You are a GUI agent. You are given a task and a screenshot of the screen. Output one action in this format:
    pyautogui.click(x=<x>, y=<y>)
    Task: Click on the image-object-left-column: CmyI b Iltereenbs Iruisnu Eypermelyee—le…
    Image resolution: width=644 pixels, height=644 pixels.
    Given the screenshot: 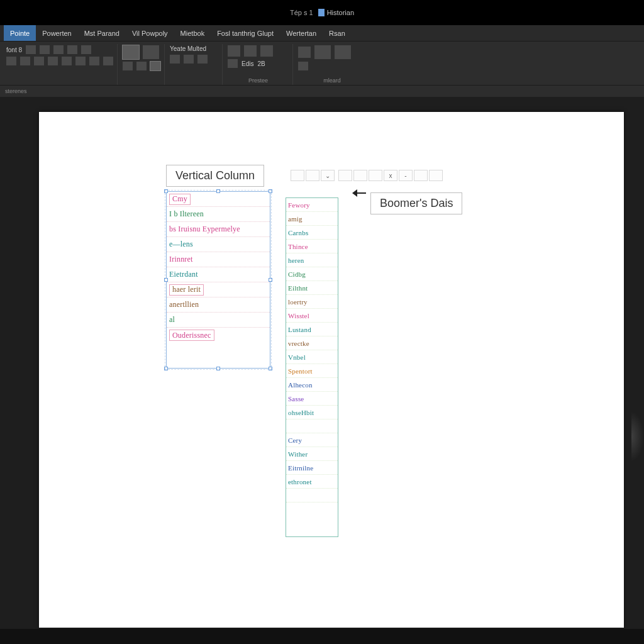 What is the action you would take?
    pyautogui.click(x=218, y=280)
    